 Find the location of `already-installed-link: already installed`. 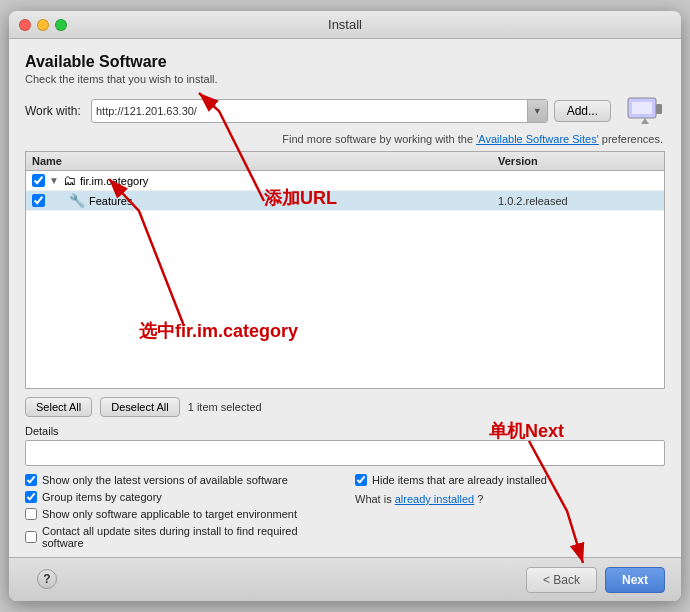

already-installed-link: already installed is located at coordinates (435, 499).